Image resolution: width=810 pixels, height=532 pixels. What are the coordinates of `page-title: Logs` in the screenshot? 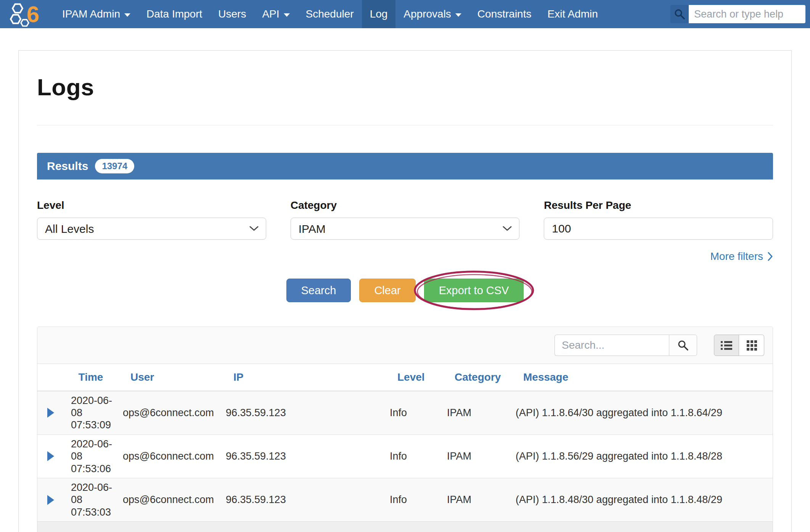 It's located at (405, 87).